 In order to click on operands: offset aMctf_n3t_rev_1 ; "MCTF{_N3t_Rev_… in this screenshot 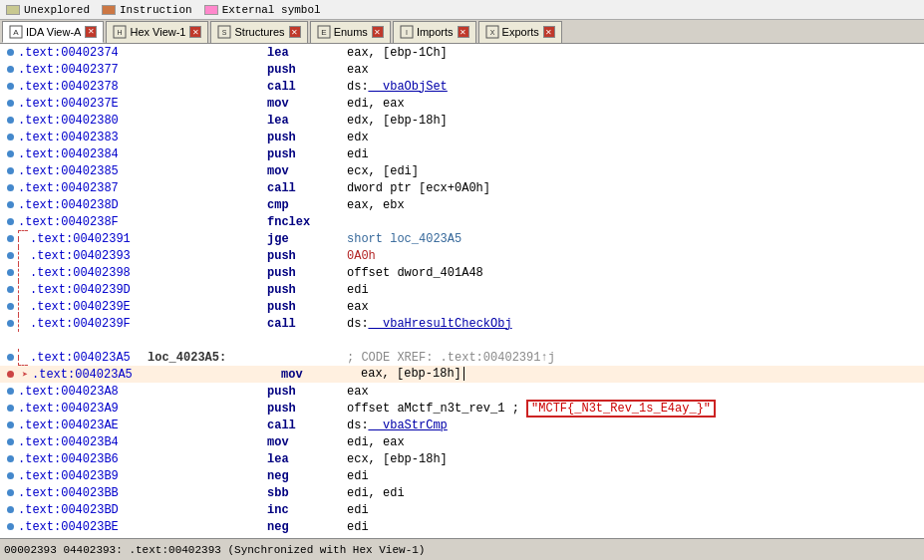, I will do `click(634, 409)`.